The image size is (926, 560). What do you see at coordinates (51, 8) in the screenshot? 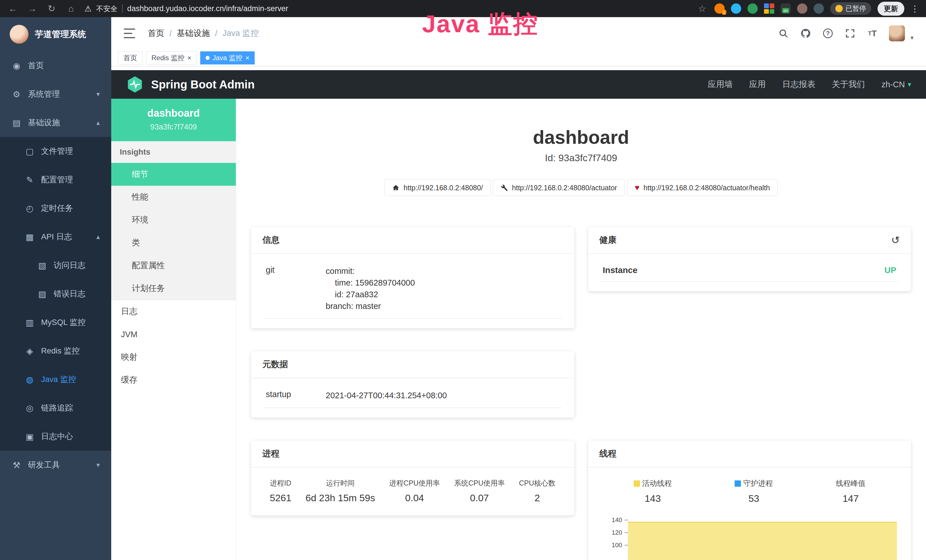
I see `refresh-icon: ↻` at bounding box center [51, 8].